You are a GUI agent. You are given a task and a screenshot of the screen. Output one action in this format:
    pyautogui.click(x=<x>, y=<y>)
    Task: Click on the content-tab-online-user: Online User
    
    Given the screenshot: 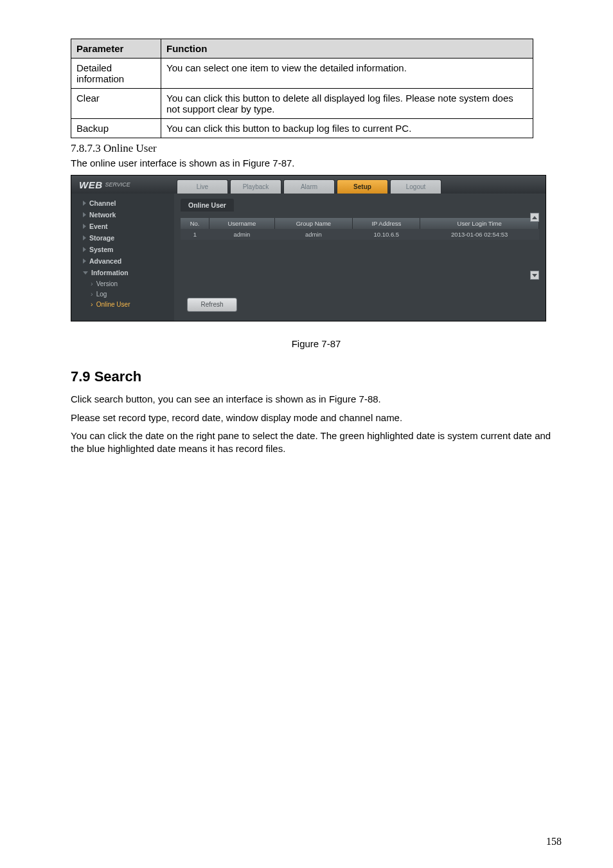 What is the action you would take?
    pyautogui.click(x=207, y=205)
    